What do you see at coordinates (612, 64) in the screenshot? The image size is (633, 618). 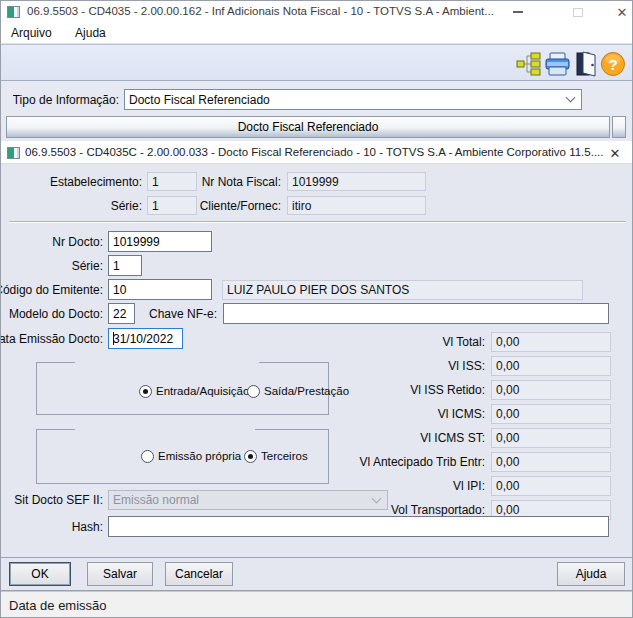 I see `help-icon: ?` at bounding box center [612, 64].